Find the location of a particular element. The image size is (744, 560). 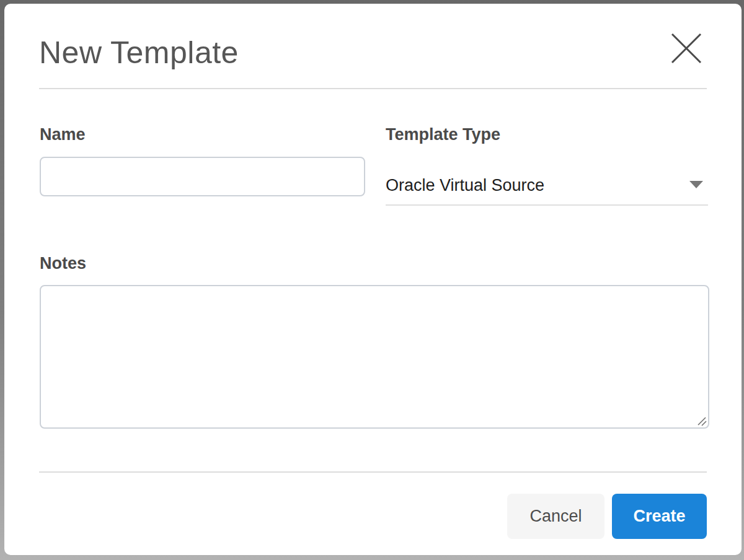

footer-divider is located at coordinates (373, 472).